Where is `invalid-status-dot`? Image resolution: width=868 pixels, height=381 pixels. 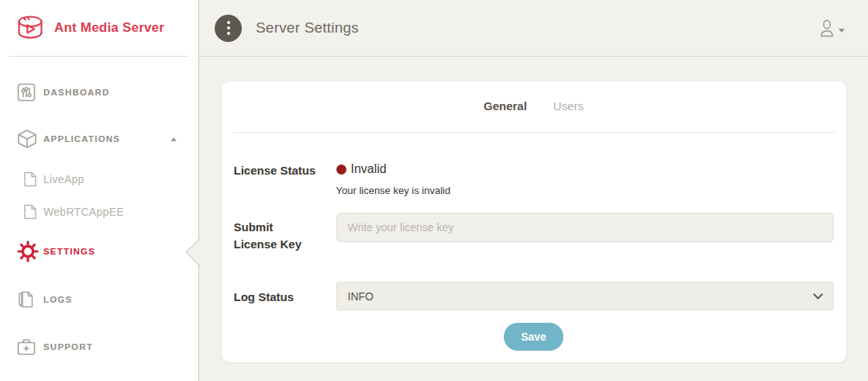 invalid-status-dot is located at coordinates (341, 169).